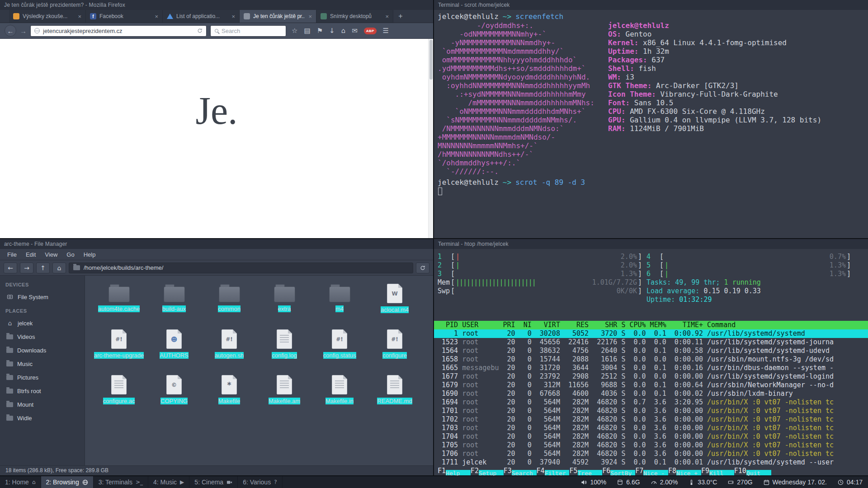 The width and height of the screenshot is (868, 488). Describe the element at coordinates (475, 471) in the screenshot. I see `fn-key: F2` at that location.